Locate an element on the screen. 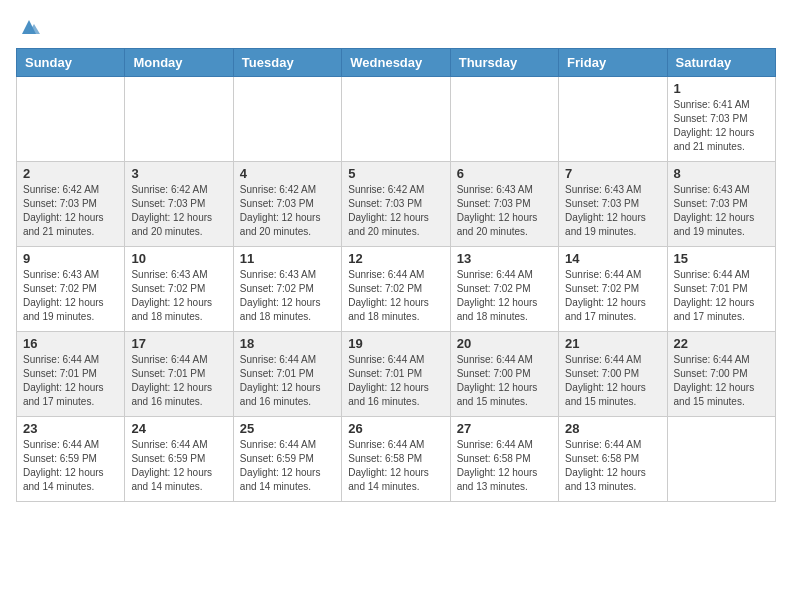 Image resolution: width=792 pixels, height=612 pixels. day-number: 21 is located at coordinates (612, 344).